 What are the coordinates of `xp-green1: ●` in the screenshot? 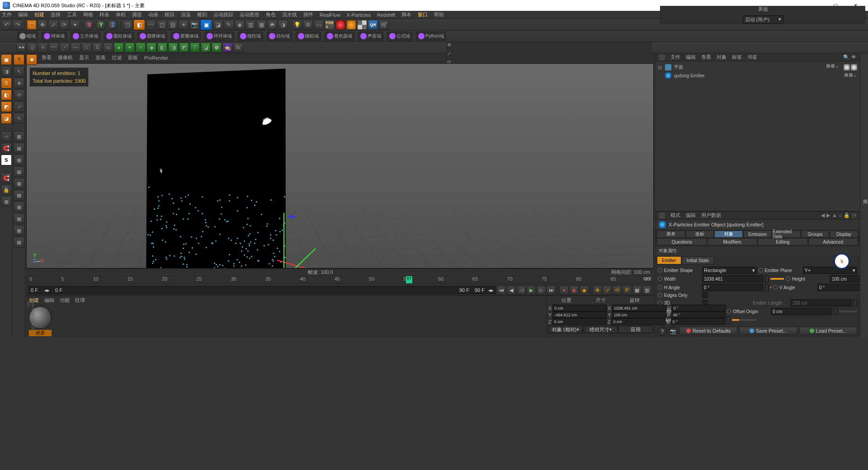 It's located at (119, 47).